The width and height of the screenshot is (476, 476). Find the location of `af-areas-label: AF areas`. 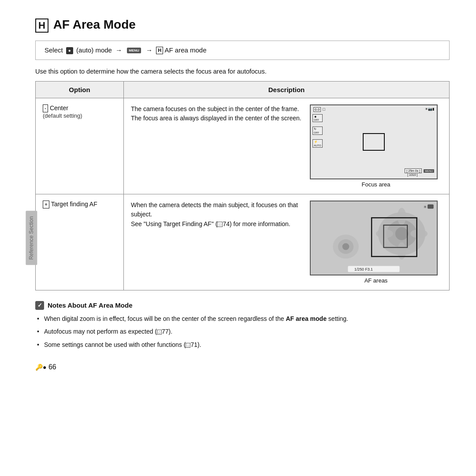

af-areas-label: AF areas is located at coordinates (376, 280).